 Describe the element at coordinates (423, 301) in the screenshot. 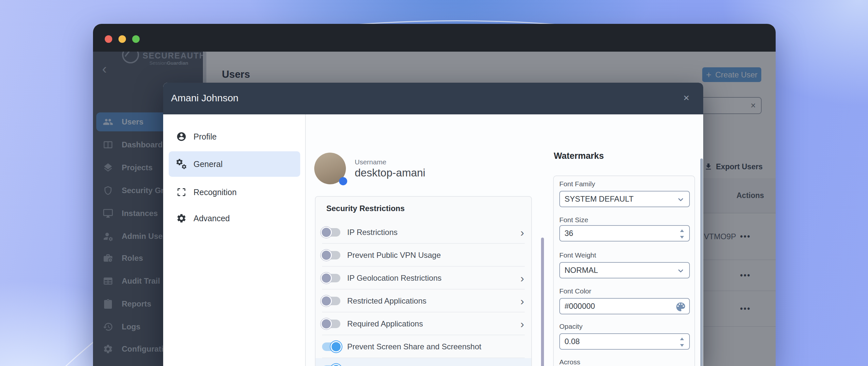

I see `restriction-row-restricted-apps: Restricted Applications ›` at that location.